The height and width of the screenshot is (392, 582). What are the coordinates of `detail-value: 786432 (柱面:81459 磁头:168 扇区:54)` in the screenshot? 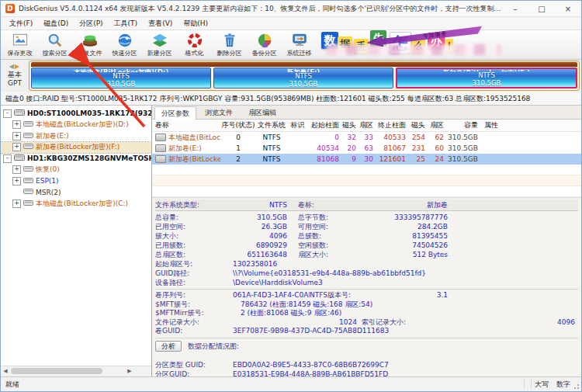 It's located at (405, 305).